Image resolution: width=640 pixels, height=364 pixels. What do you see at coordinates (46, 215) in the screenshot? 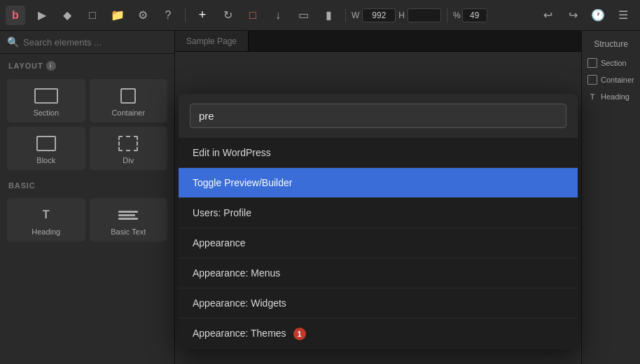
I see `heading-icon: T` at bounding box center [46, 215].